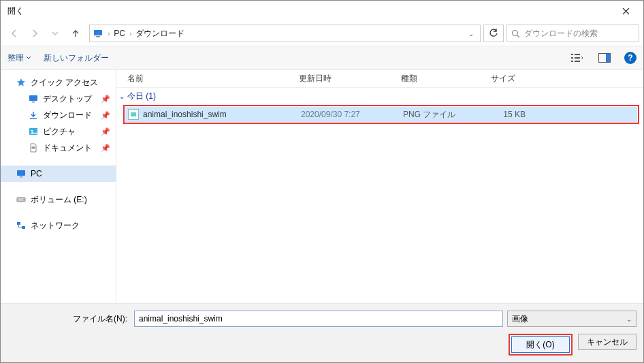 Image resolution: width=644 pixels, height=363 pixels. Describe the element at coordinates (64, 83) in the screenshot. I see `nav-label: クイック アクセス` at that location.